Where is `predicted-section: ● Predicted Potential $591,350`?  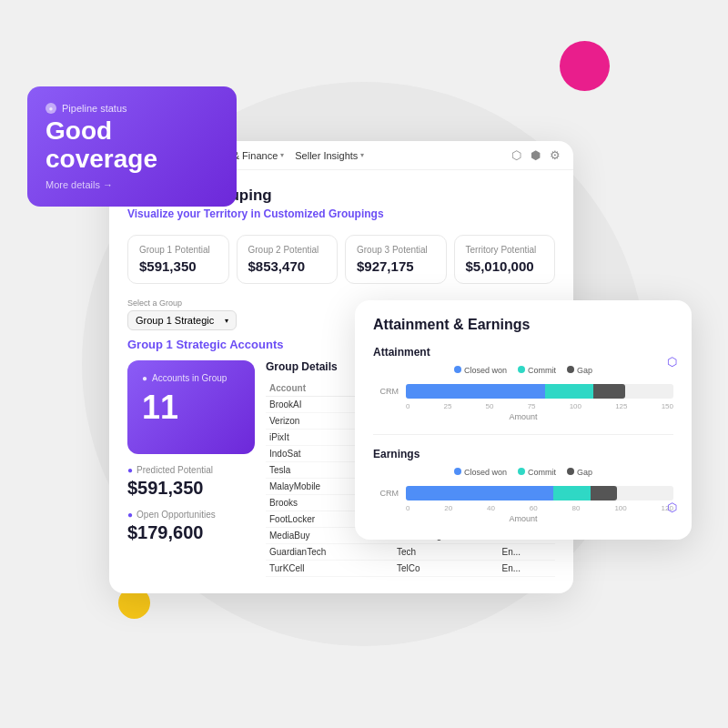 predicted-section: ● Predicted Potential $591,350 is located at coordinates (191, 482).